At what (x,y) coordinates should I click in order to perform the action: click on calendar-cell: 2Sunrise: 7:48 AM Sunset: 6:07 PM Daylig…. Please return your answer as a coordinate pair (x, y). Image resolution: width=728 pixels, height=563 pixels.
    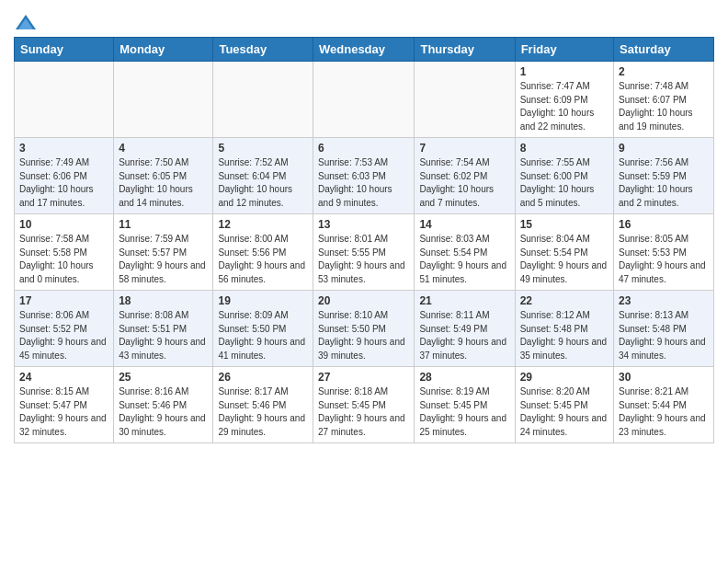
    Looking at the image, I should click on (664, 99).